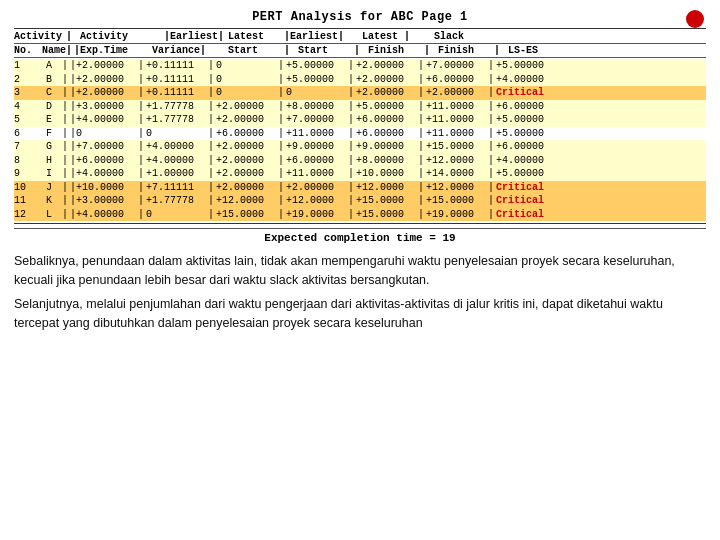 This screenshot has height=540, width=720. What do you see at coordinates (360, 120) in the screenshot?
I see `table-row: 5 E | |+4.00000 | +1.77778 | +2.00000 | …` at bounding box center [360, 120].